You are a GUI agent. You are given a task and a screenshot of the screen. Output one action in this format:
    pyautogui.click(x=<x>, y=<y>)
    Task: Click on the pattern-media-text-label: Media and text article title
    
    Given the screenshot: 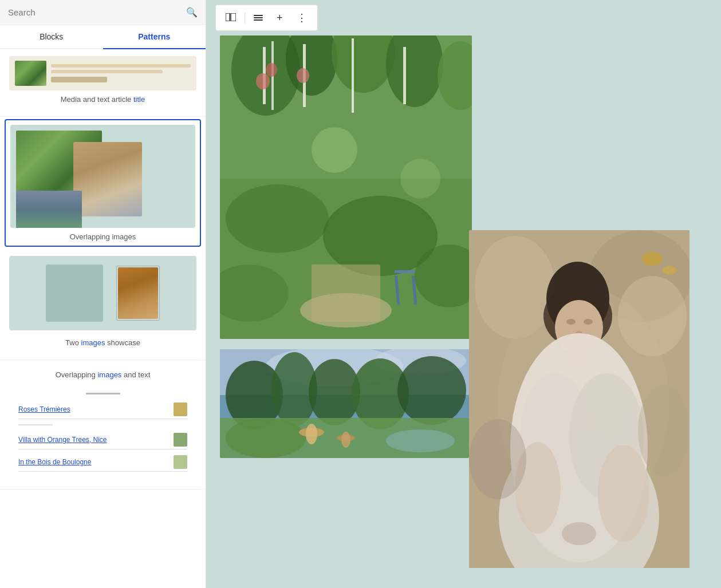 What is the action you would take?
    pyautogui.click(x=103, y=101)
    